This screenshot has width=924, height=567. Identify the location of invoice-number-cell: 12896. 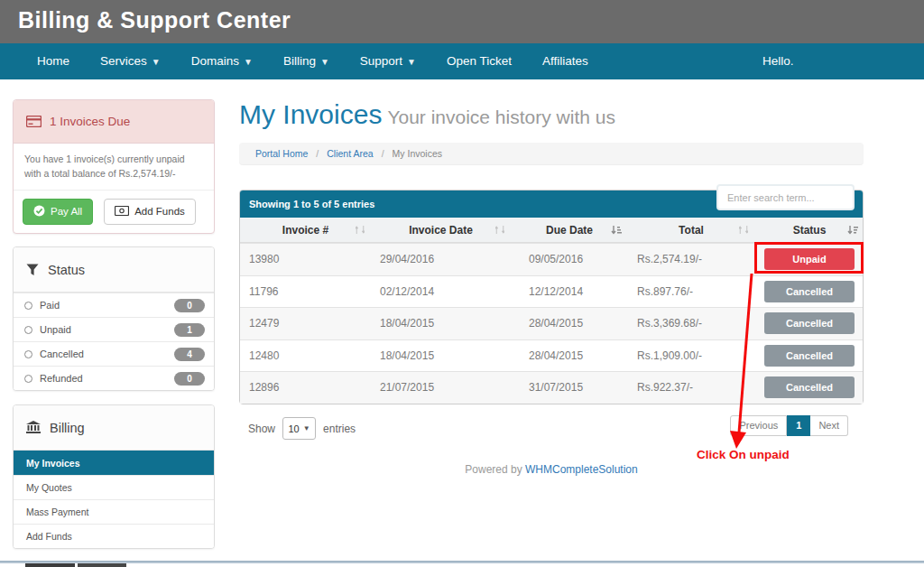
(305, 388).